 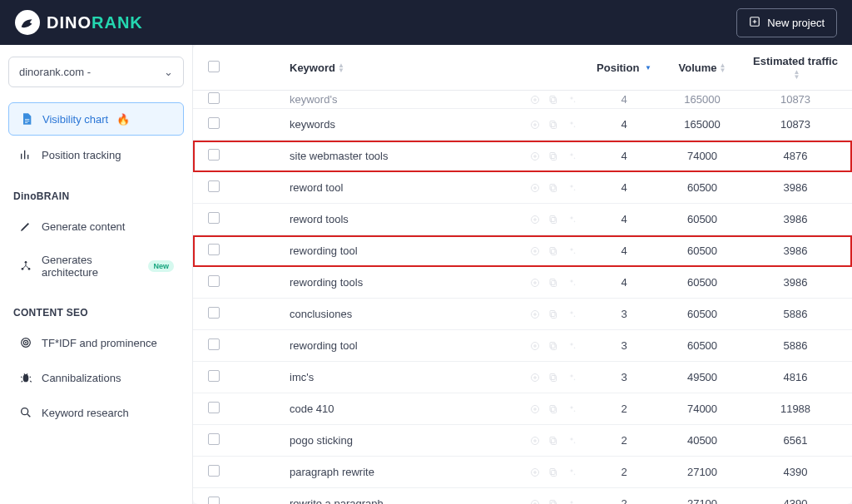 I want to click on select-all-checkbox, so click(x=214, y=67).